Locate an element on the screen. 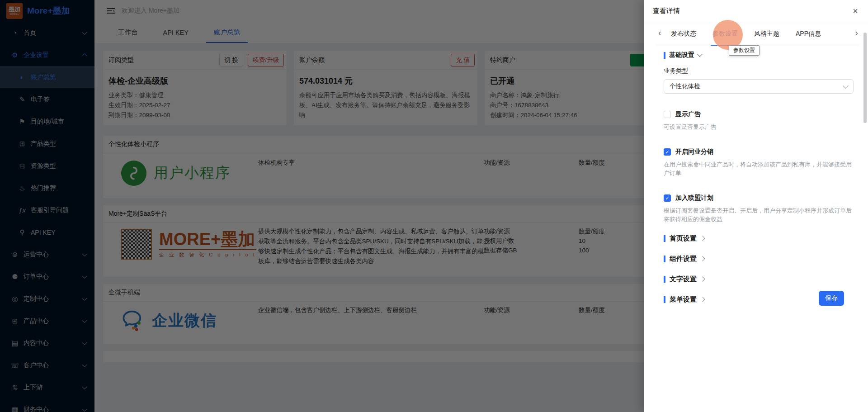  show-ads-row: 显示广告 is located at coordinates (759, 114).